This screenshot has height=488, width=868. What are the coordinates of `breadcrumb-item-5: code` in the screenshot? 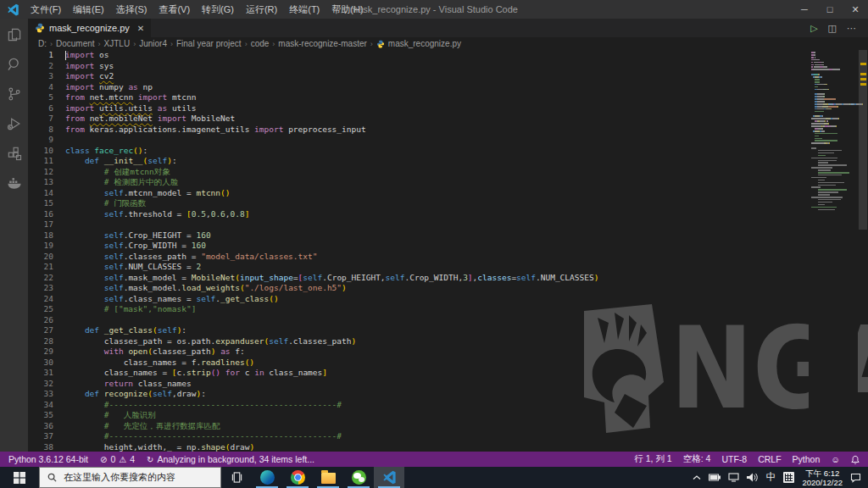 It's located at (260, 44).